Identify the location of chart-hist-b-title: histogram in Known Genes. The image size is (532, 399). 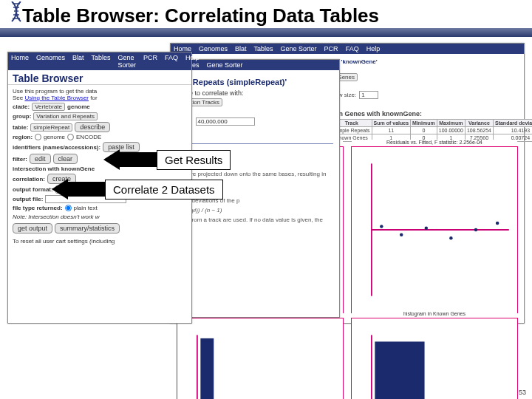
(434, 313).